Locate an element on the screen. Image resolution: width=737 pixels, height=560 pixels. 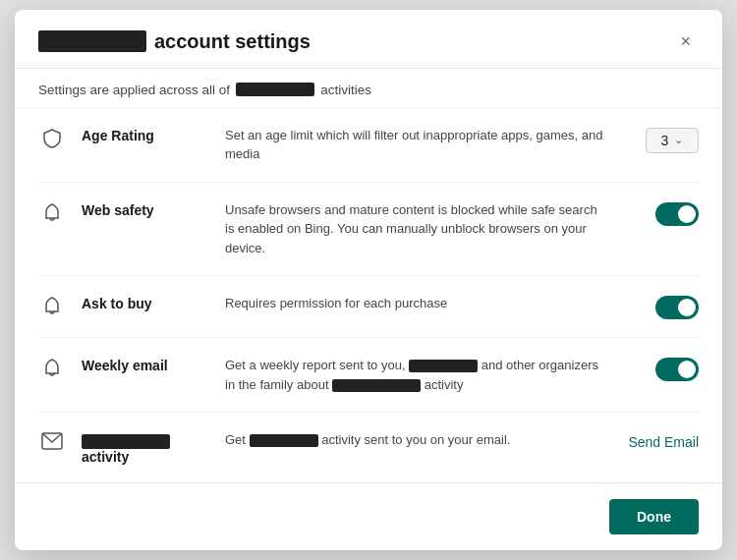
subtitle-redacted-block is located at coordinates (275, 89).